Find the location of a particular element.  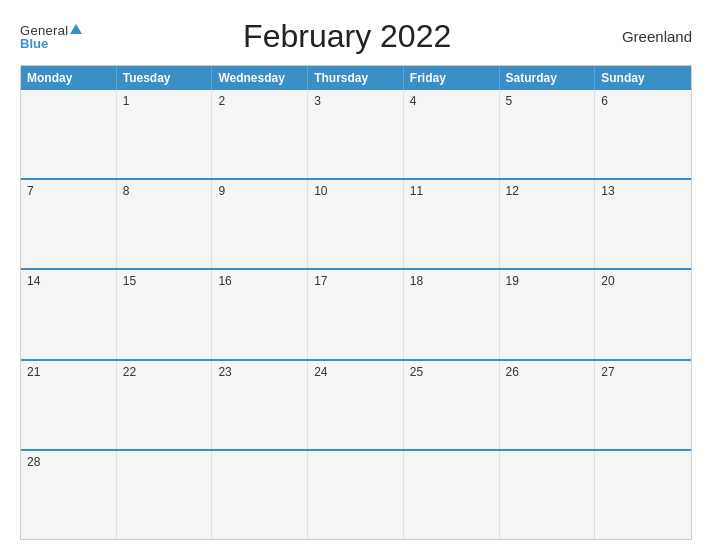

calendar-cell: 3 is located at coordinates (356, 134).